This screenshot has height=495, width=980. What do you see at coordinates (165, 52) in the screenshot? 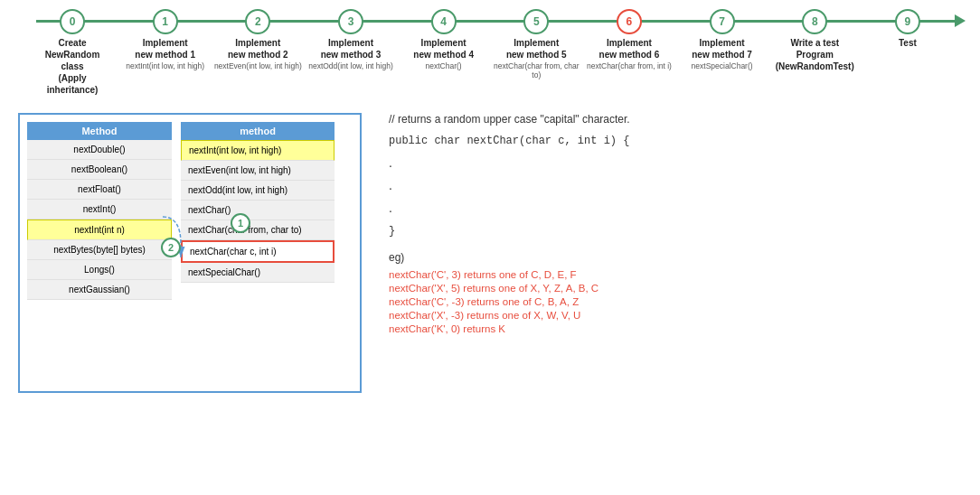
I see `timeline-step-1: 1 Implementnew method 1 nextInt(int low,…` at bounding box center [165, 52].